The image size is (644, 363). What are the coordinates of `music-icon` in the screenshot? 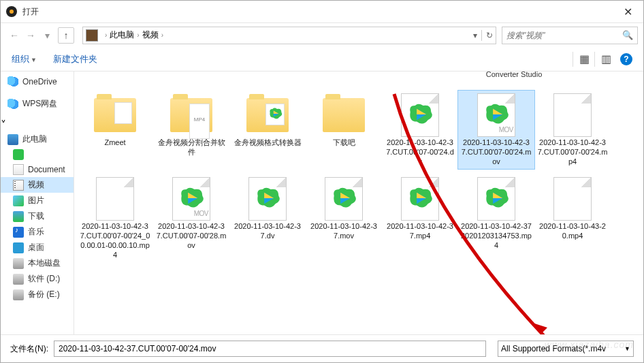 It's located at (18, 232).